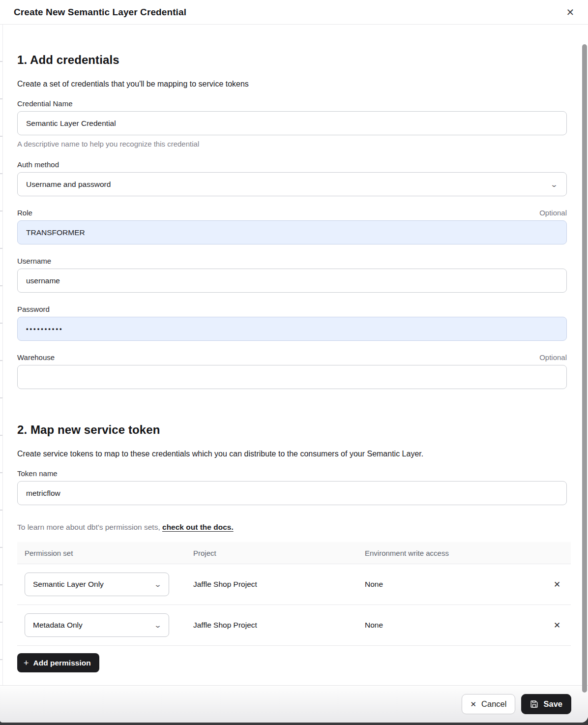  What do you see at coordinates (38, 164) in the screenshot?
I see `auth-method-label: Auth method` at bounding box center [38, 164].